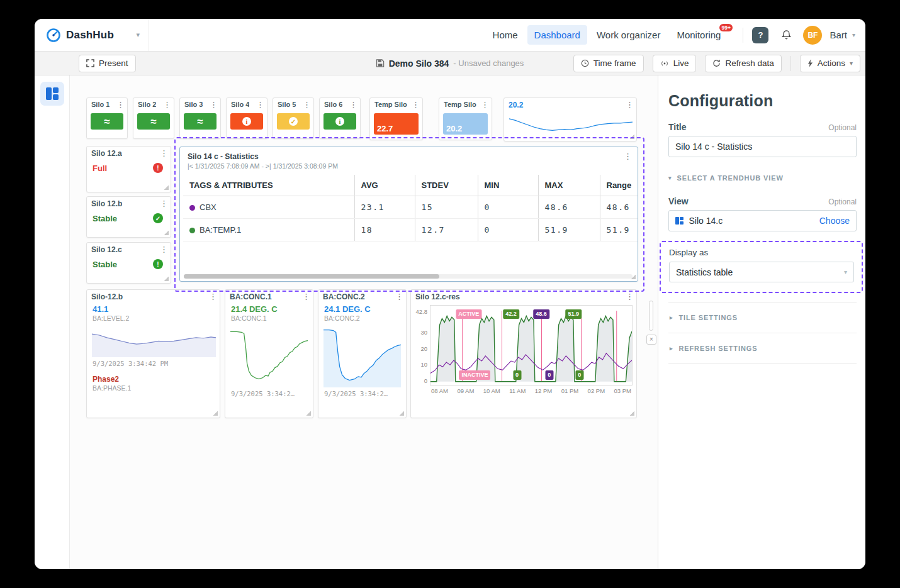 This screenshot has width=900, height=588. I want to click on tile-title: Silo 5, so click(287, 104).